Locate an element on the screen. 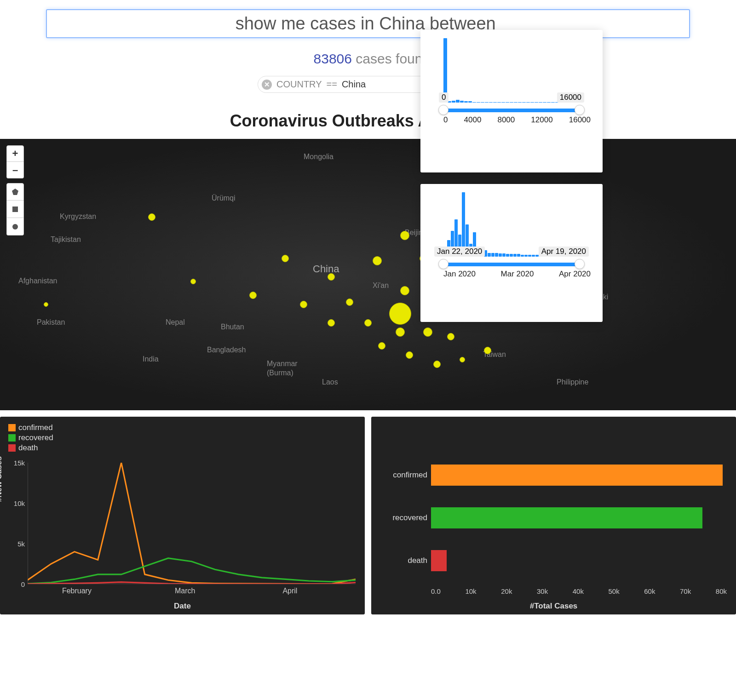 The height and width of the screenshot is (700, 736). y-tick: 15k is located at coordinates (19, 463).